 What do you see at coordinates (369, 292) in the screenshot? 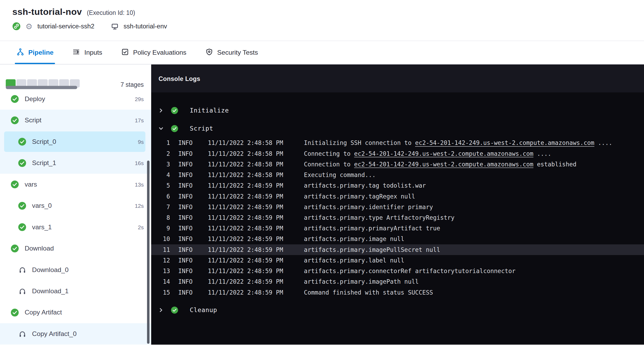
I see `log-message: Command finished with status SUCCESS` at bounding box center [369, 292].